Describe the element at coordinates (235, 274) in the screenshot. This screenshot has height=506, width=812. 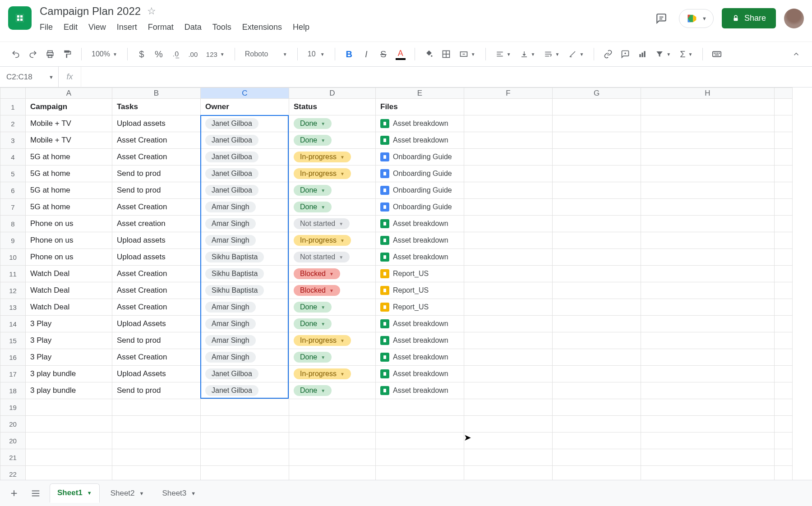
I see `owner-chip: Sikhu Baptista` at that location.